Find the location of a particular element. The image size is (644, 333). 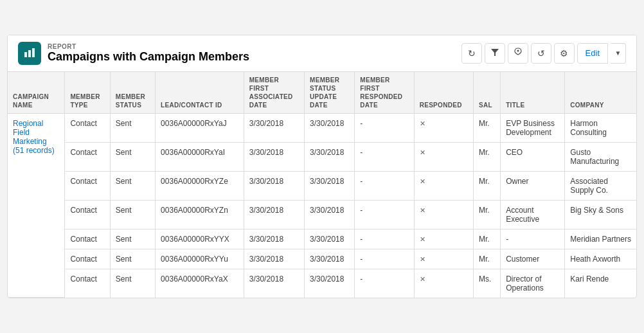

campaign-name-cell: Regional Field Marketing (51 records) is located at coordinates (36, 206).